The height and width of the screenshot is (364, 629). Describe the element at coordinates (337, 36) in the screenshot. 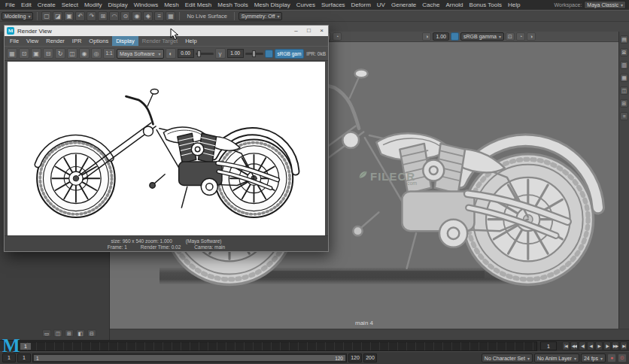

I see `xray-icon: ◔` at that location.